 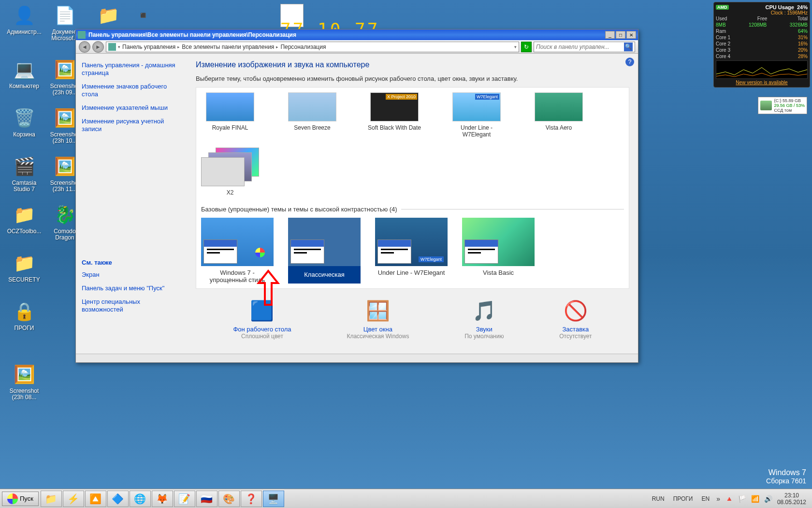 What do you see at coordinates (792, 499) in the screenshot?
I see `tray-clock: 23:10 08.05.2012` at bounding box center [792, 499].